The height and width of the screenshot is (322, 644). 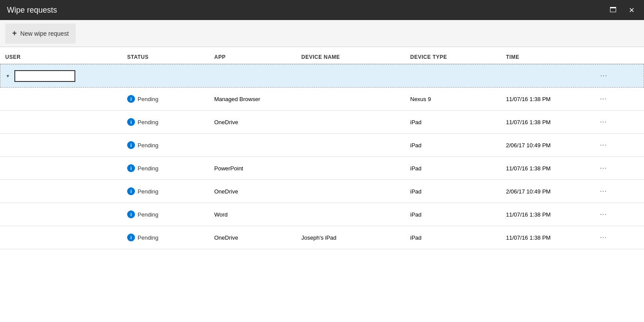 I want to click on col-device-name: DEVICE NAME, so click(x=351, y=57).